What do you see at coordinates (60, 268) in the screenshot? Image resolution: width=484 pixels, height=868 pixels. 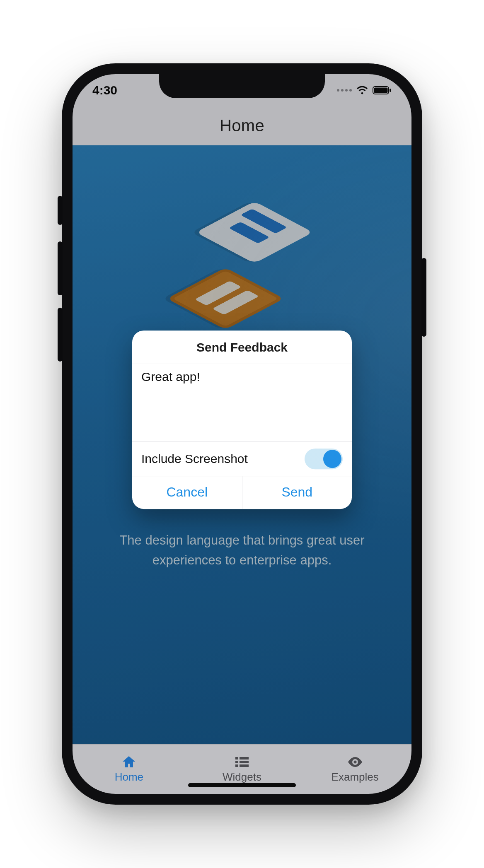 I see `volume-up-button` at bounding box center [60, 268].